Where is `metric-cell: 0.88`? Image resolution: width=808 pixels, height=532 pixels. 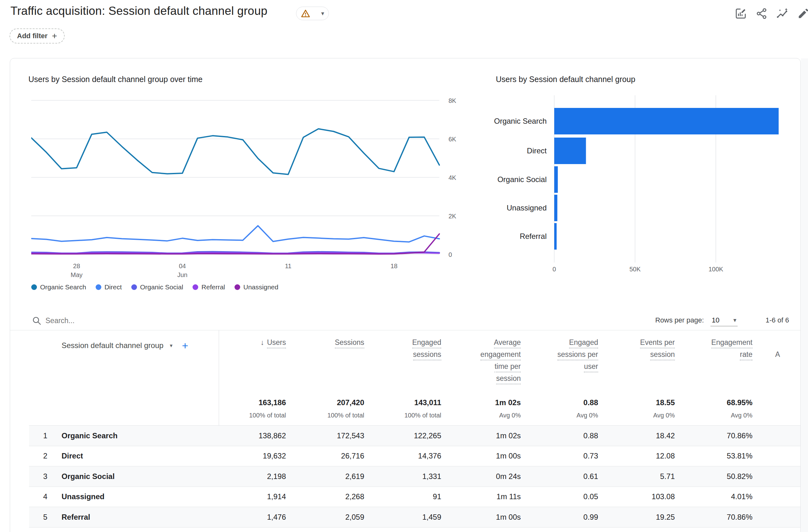 metric-cell: 0.88 is located at coordinates (562, 436).